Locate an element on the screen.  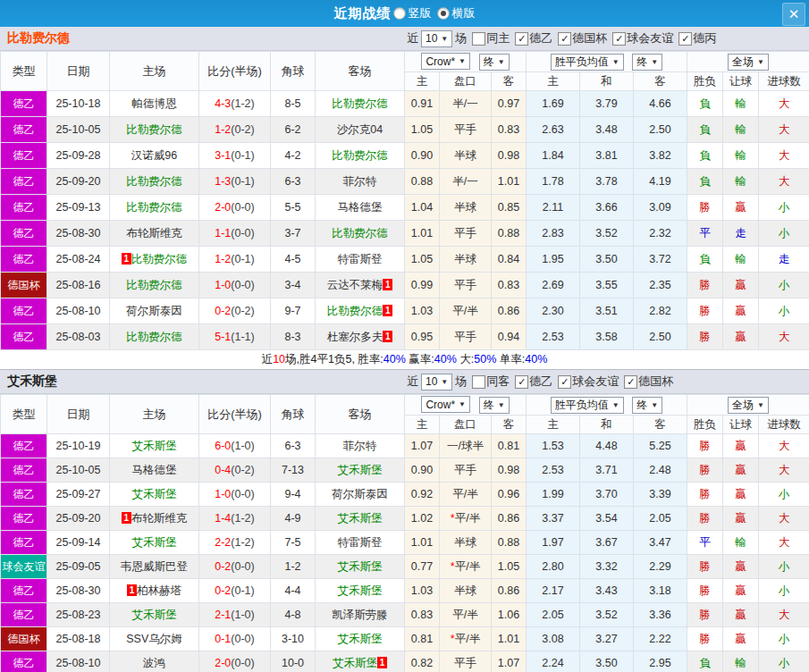
avg-draw-odds-cell: 3.79 is located at coordinates (607, 104).